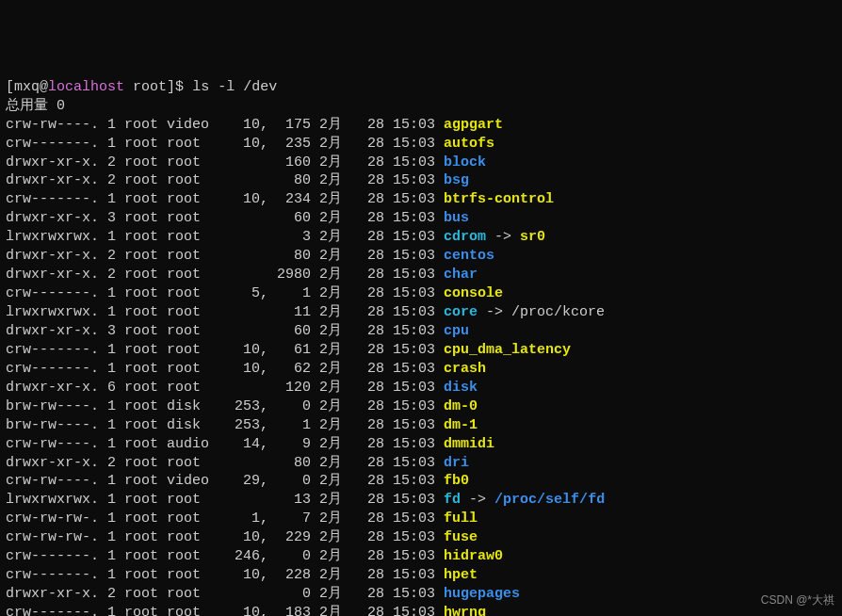 The image size is (842, 616). What do you see at coordinates (224, 407) in the screenshot?
I see `file-meta: brw-rw----. 1 root disk 253, 0 2月 28 15:…` at bounding box center [224, 407].